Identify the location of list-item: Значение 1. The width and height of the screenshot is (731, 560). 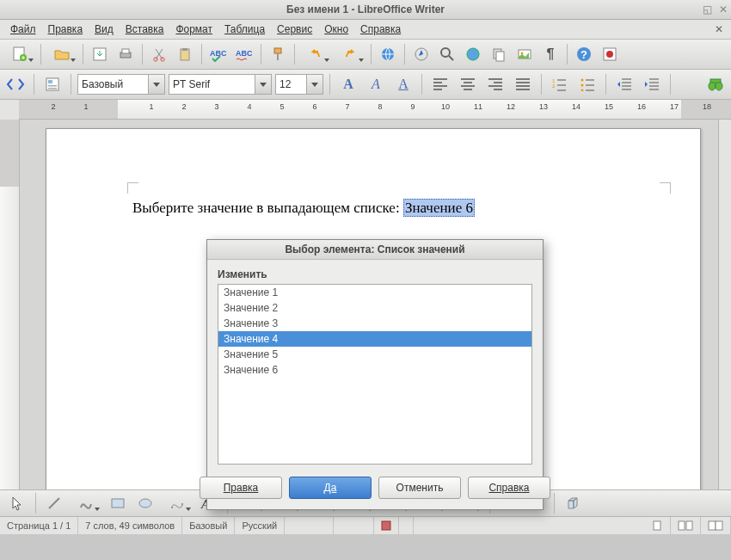
(375, 292).